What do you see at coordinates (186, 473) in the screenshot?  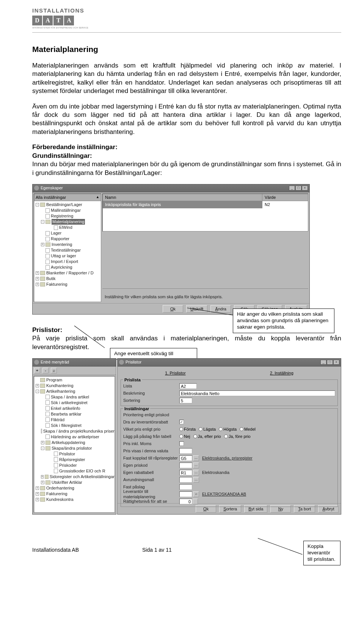 I see `input-rabatt: R1` at bounding box center [186, 473].